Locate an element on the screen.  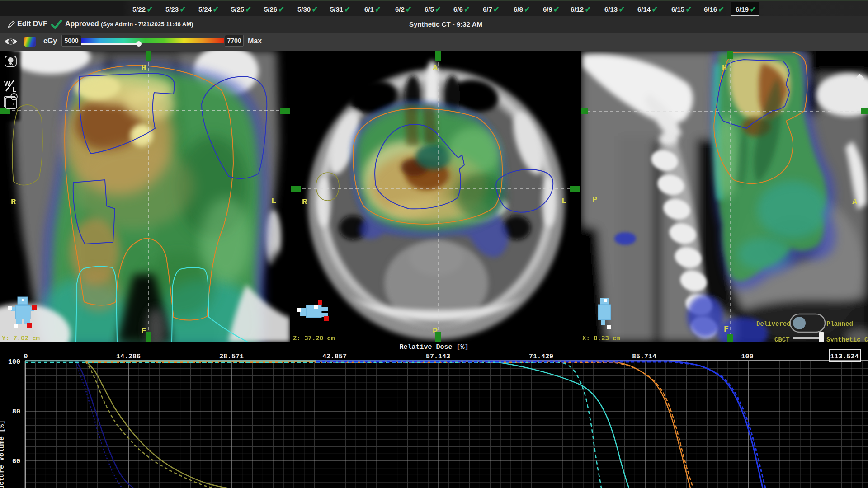
svg-text: i is located at coordinates (13, 104).